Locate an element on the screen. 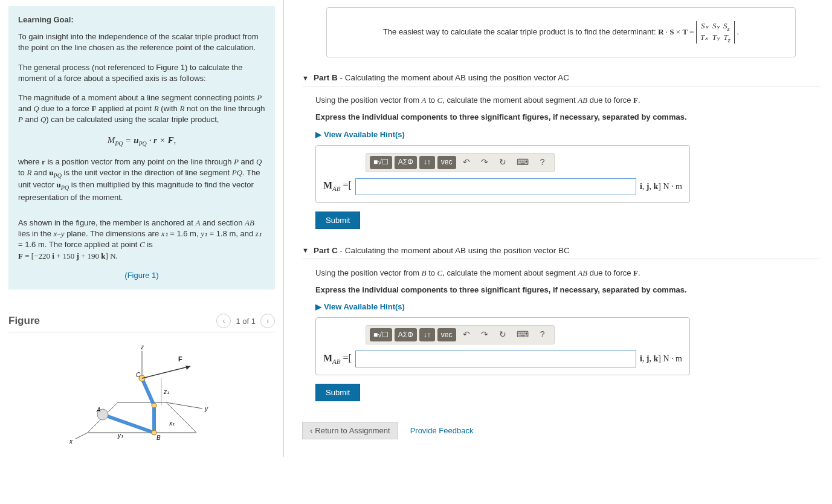 This screenshot has width=832, height=504. part-b-lhs: MAB =[ is located at coordinates (337, 186).